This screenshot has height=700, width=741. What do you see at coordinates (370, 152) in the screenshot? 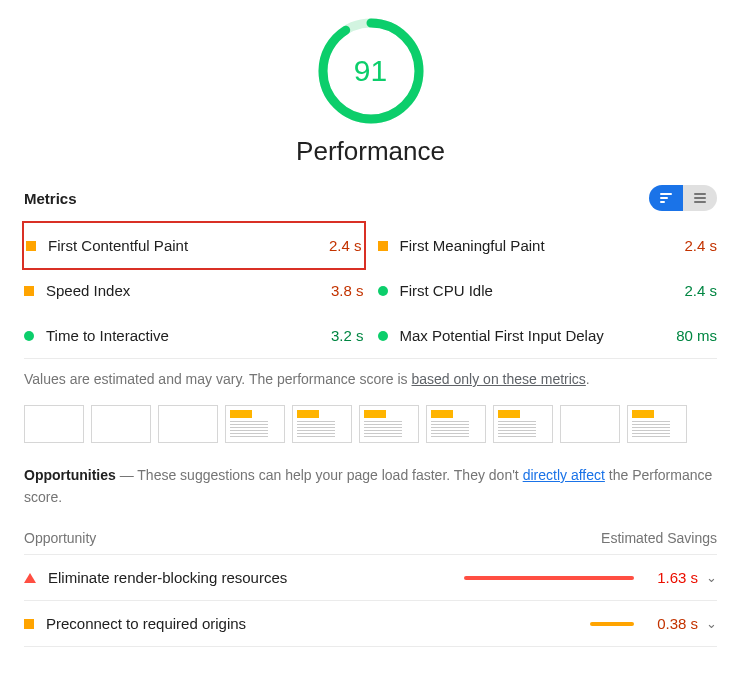
I see `gauge-title: Performance` at bounding box center [370, 152].